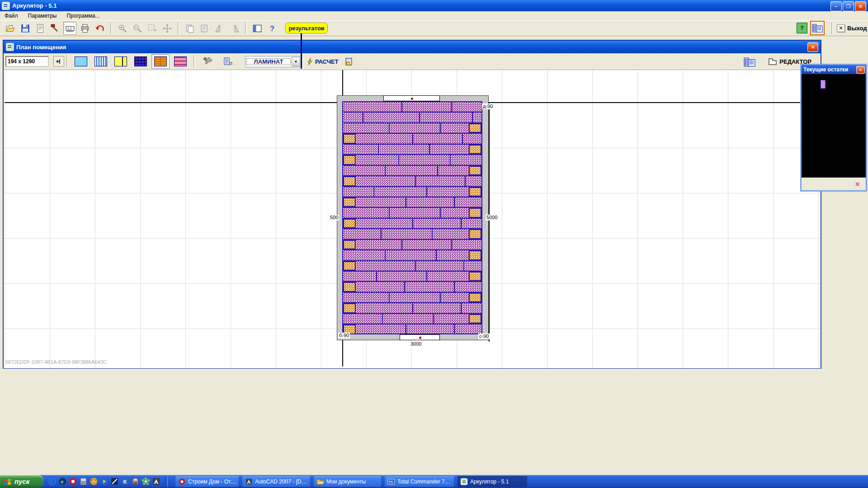 This screenshot has height=488, width=868. Describe the element at coordinates (73, 482) in the screenshot. I see `quicklaunch-opera-icon` at that location.